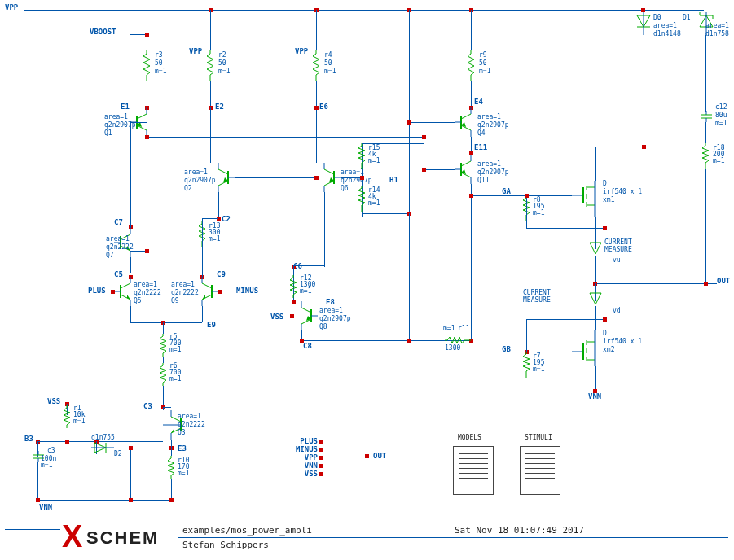 The image size is (734, 560). I want to click on net-e9: E9, so click(212, 325).